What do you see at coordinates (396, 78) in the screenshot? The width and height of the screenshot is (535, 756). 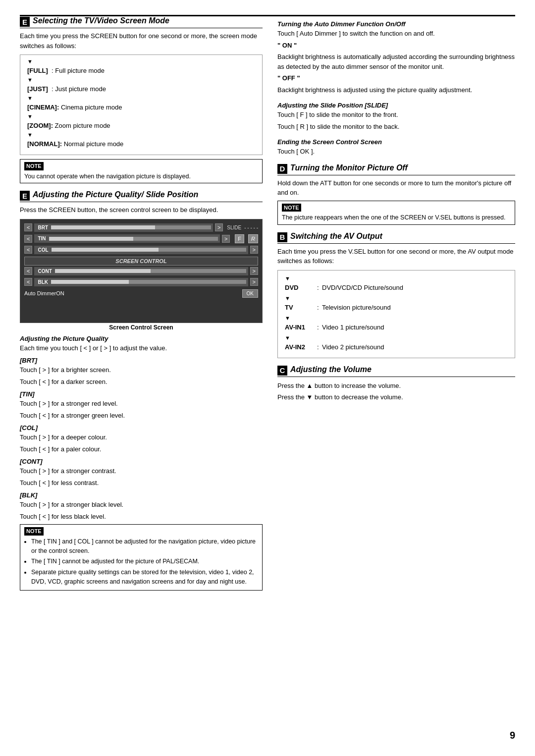 I see `auto-dimmer-off-label: " OFF "` at bounding box center [396, 78].